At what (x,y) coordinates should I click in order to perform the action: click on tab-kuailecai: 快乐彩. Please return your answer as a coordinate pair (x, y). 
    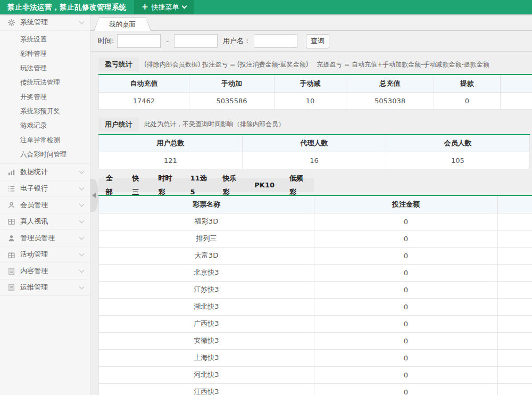
    Looking at the image, I should click on (231, 185).